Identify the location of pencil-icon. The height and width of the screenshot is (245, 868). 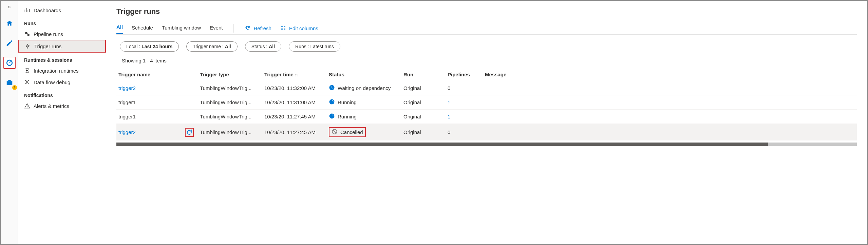
(10, 43).